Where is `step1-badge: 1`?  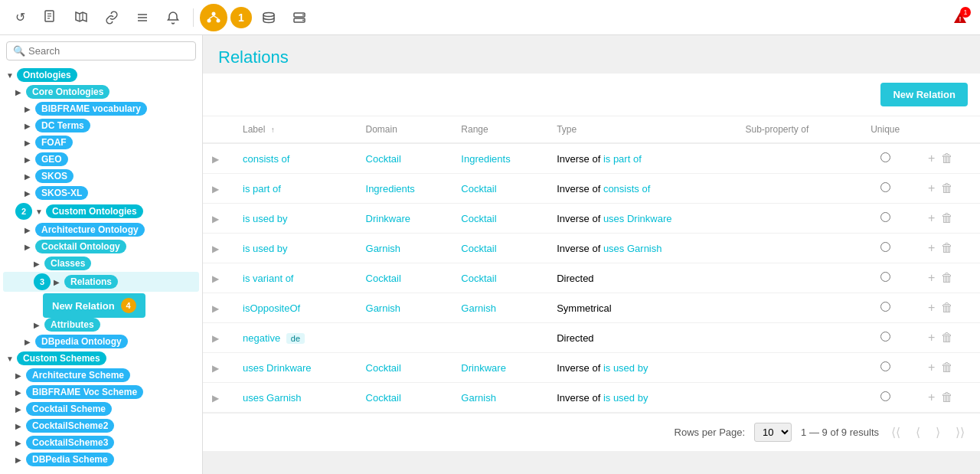
step1-badge: 1 is located at coordinates (241, 18).